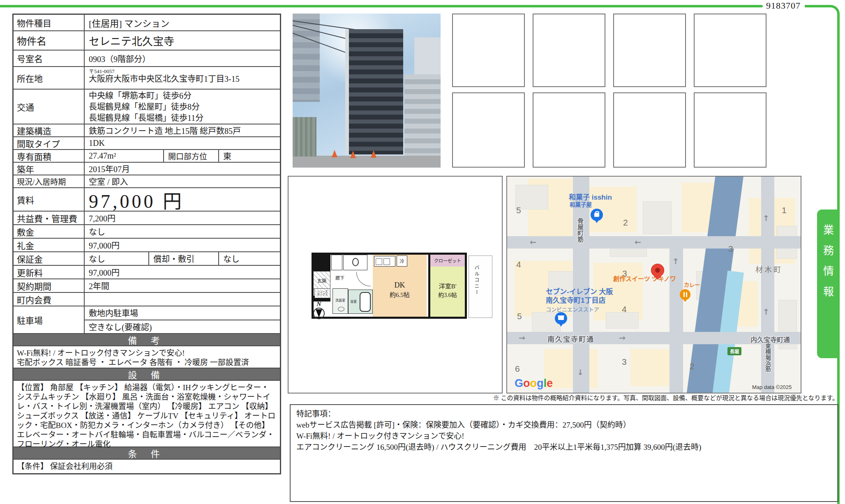 This screenshot has height=504, width=845. What do you see at coordinates (117, 259) in the screenshot?
I see `guarantee-value: なし` at bounding box center [117, 259].